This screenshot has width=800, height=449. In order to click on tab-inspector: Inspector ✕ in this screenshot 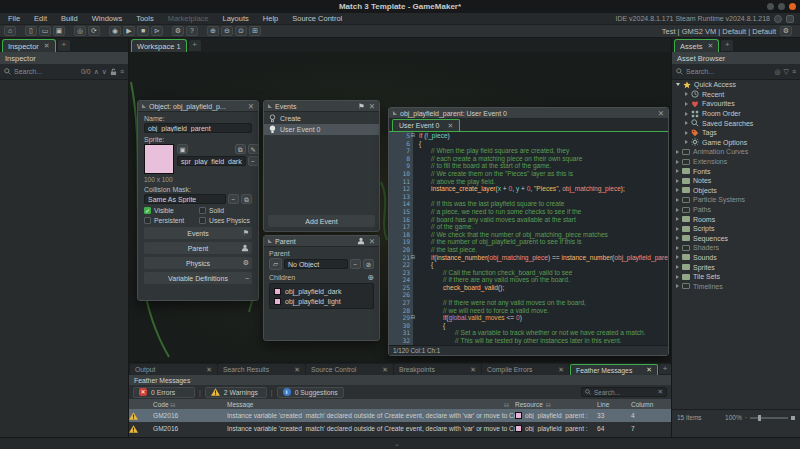, I will do `click(29, 46)`.